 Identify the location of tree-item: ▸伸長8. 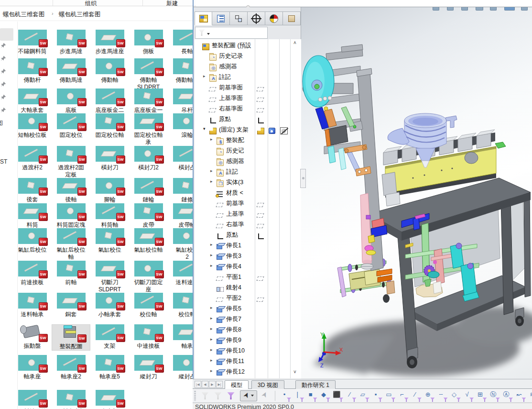
(248, 330).